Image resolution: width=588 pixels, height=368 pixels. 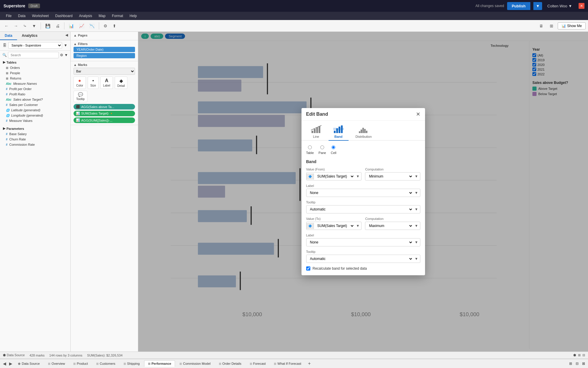 I want to click on publish-button: Publish, so click(x=519, y=6).